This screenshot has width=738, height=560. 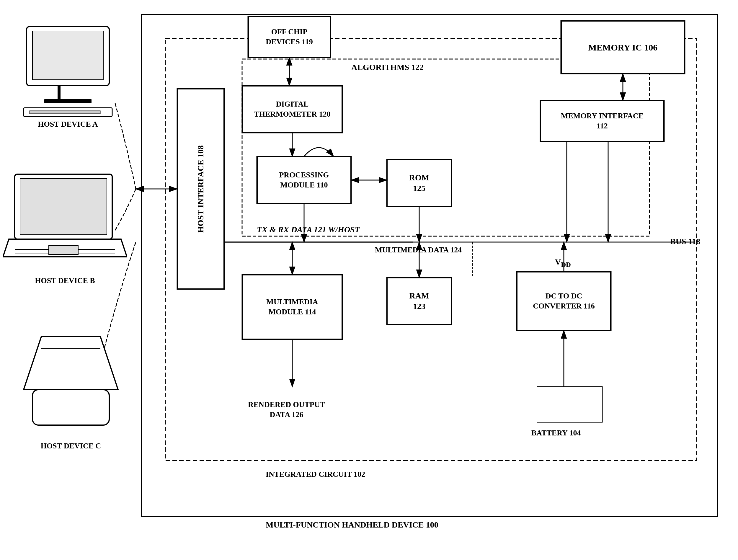 I want to click on memory-ic-label: MEMORY IC 106, so click(x=623, y=47).